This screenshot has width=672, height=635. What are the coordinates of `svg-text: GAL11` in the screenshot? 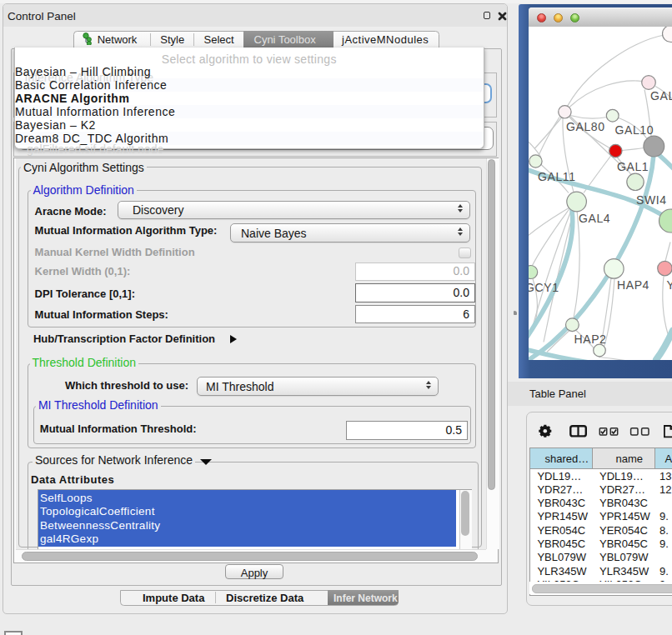 It's located at (557, 177).